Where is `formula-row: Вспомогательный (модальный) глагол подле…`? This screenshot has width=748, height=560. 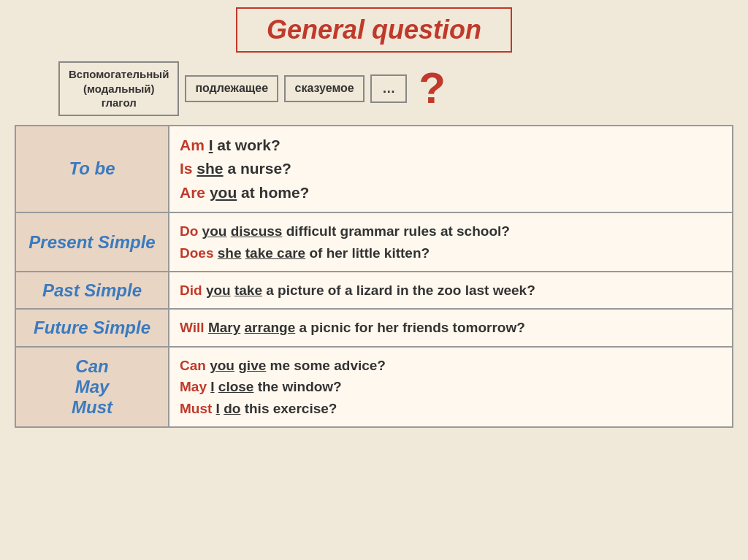 formula-row: Вспомогательный (модальный) глагол подле… is located at coordinates (252, 89).